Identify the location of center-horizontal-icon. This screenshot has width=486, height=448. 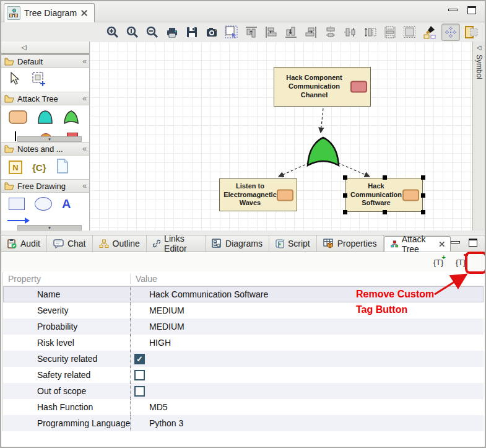
(331, 32).